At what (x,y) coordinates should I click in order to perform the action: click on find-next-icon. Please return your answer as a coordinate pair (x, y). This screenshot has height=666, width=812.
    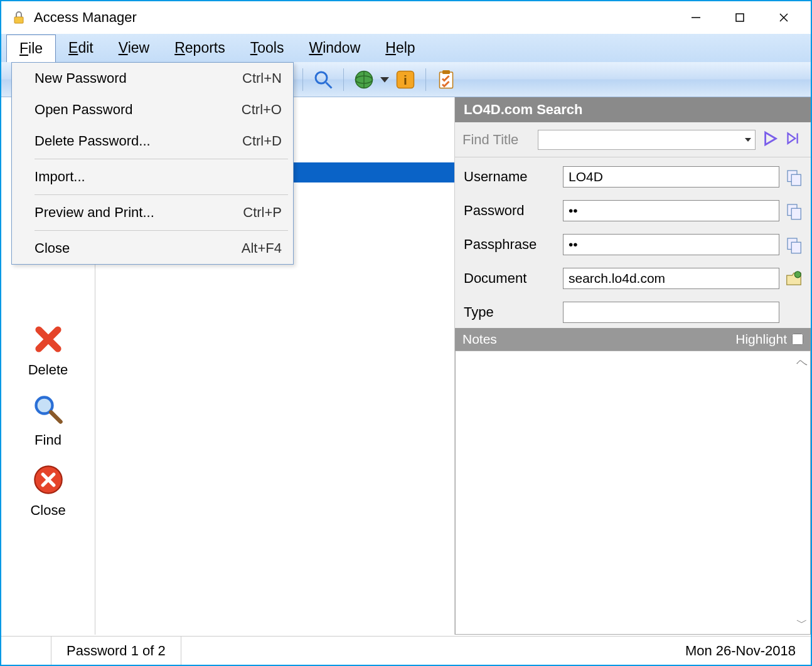
    Looking at the image, I should click on (794, 139).